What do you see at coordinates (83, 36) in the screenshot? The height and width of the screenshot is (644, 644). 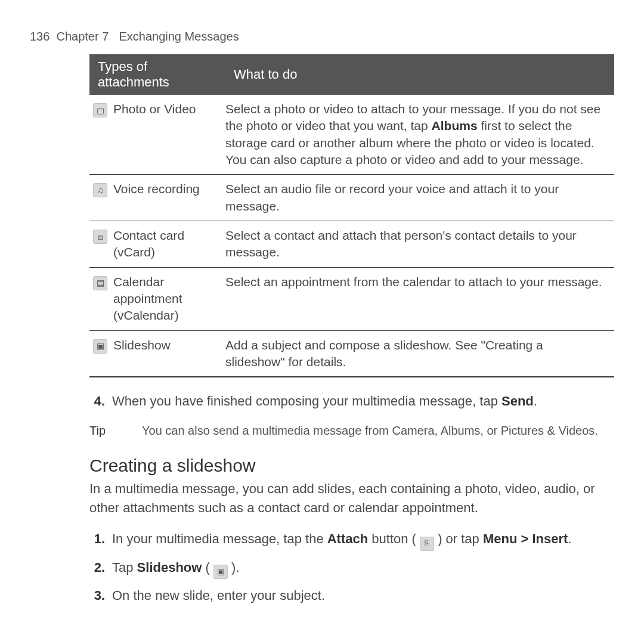 I see `chapter-label: Chapter 7` at bounding box center [83, 36].